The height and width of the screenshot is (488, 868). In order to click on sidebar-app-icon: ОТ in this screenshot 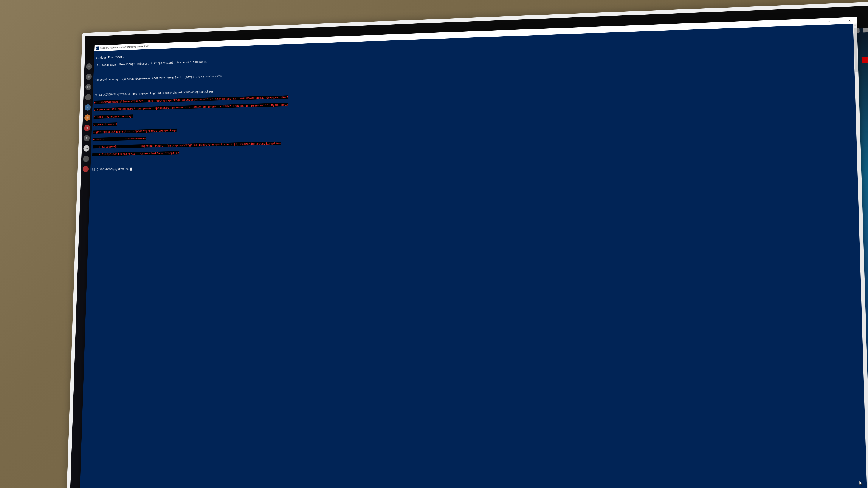, I will do `click(89, 87)`.